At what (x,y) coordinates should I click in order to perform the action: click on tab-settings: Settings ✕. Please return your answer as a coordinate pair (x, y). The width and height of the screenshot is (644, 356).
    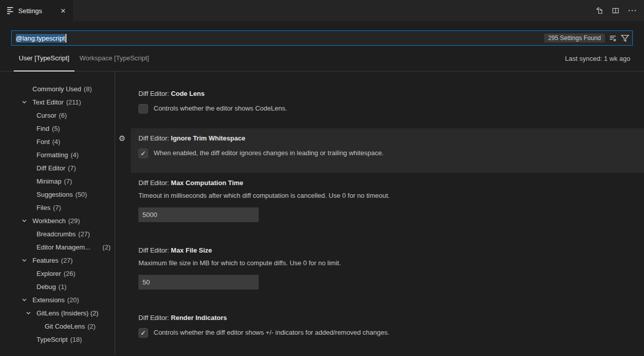
    Looking at the image, I should click on (37, 11).